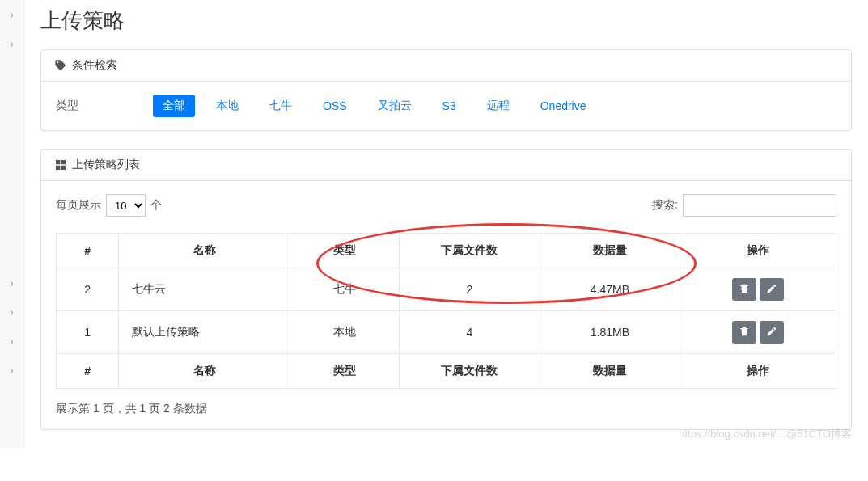 The width and height of the screenshot is (868, 481). What do you see at coordinates (78, 205) in the screenshot?
I see `per-page-prefix: 每页展示` at bounding box center [78, 205].